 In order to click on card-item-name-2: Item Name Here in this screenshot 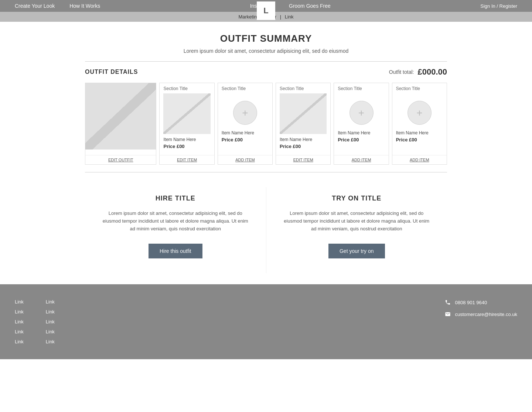, I will do `click(245, 133)`.